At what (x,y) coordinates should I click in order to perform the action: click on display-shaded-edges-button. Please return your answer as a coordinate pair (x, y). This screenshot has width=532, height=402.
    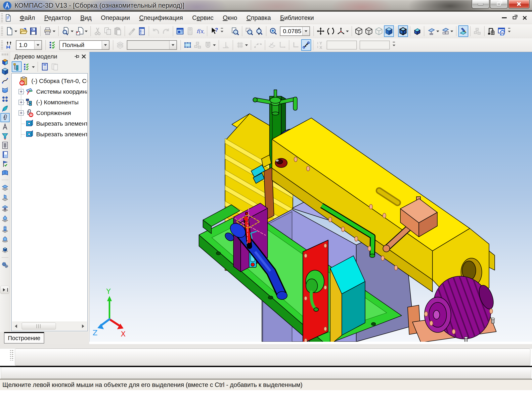
    Looking at the image, I should click on (403, 31).